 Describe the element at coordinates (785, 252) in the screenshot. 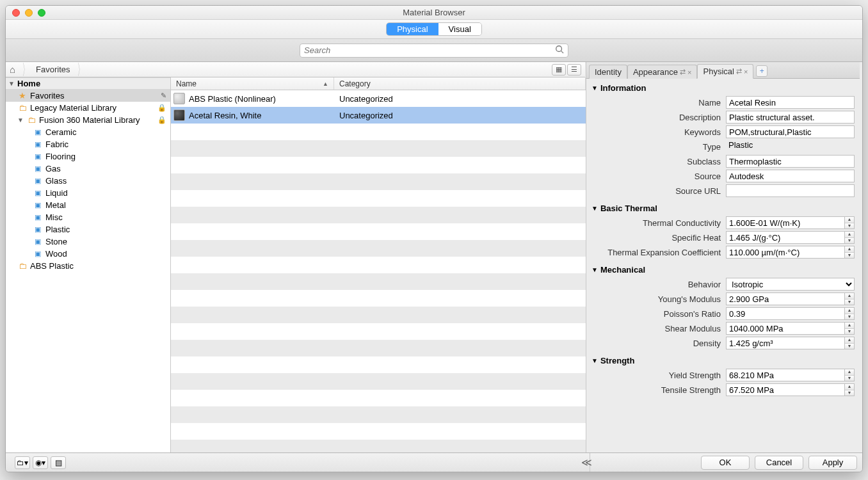

I see `input-thermal-expansion` at that location.